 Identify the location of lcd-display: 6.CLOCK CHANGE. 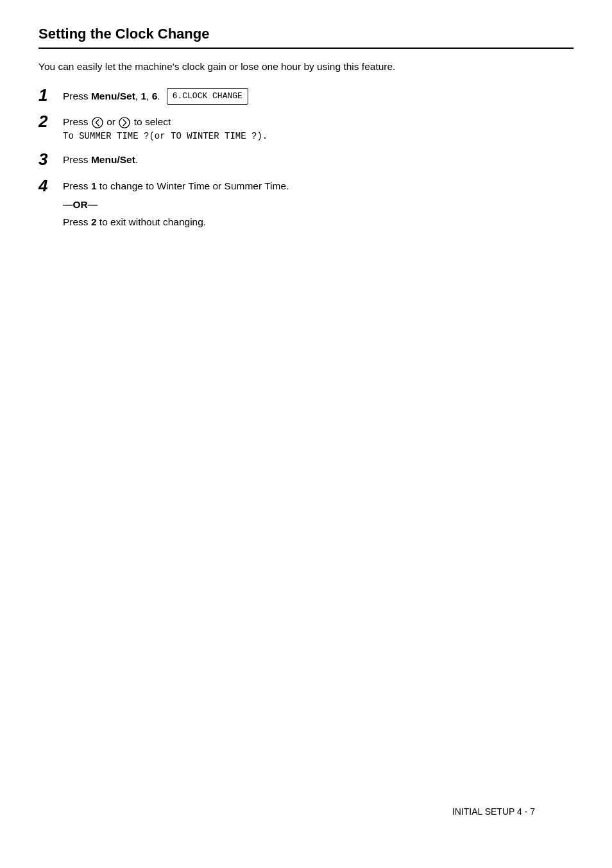
(208, 96).